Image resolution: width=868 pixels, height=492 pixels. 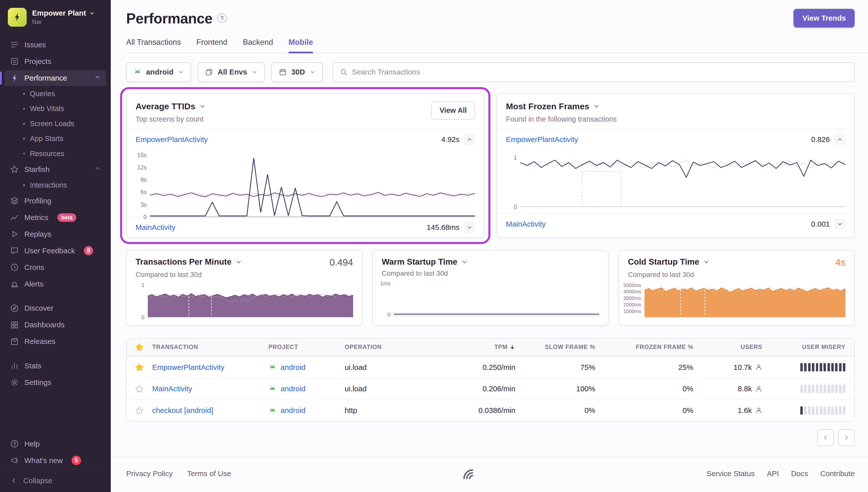 I want to click on sidebar-item-issues: Issues, so click(x=55, y=45).